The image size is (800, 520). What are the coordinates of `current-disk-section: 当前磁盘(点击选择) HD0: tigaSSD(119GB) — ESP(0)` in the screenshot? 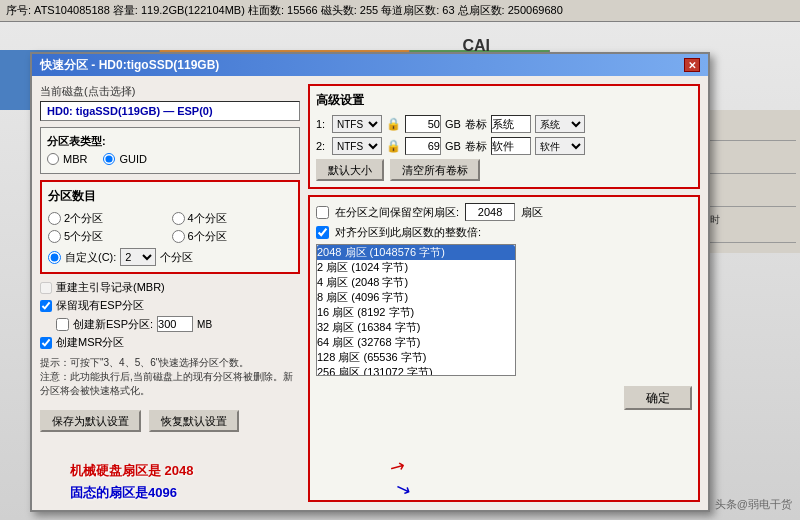 It's located at (170, 102).